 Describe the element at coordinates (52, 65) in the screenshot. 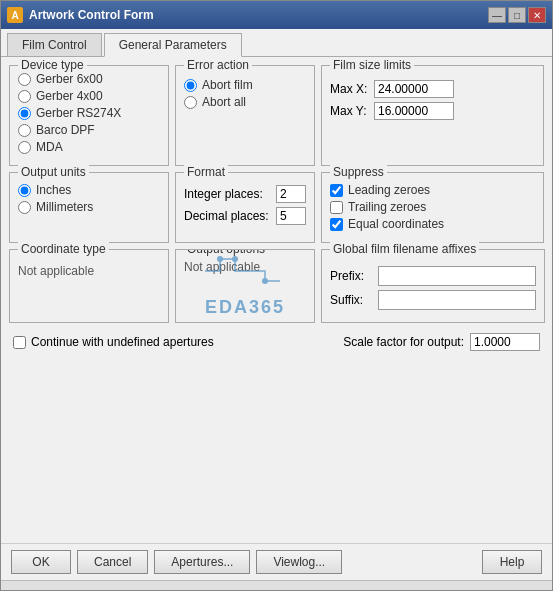

I see `device-type-title: Device type` at that location.